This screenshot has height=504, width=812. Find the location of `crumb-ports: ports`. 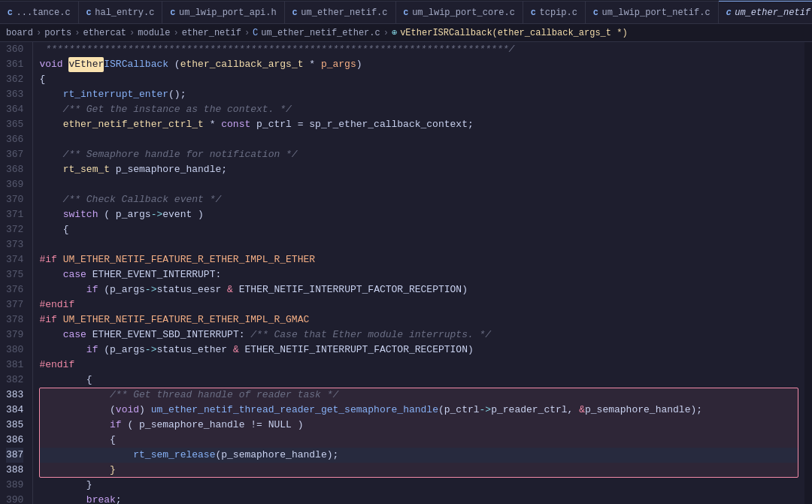

crumb-ports: ports is located at coordinates (58, 33).